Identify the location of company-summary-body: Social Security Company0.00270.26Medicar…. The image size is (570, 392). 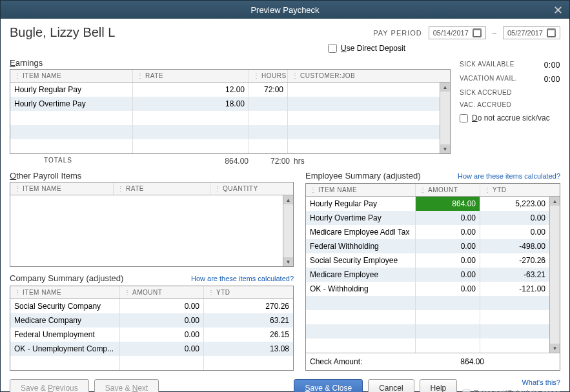
(152, 335).